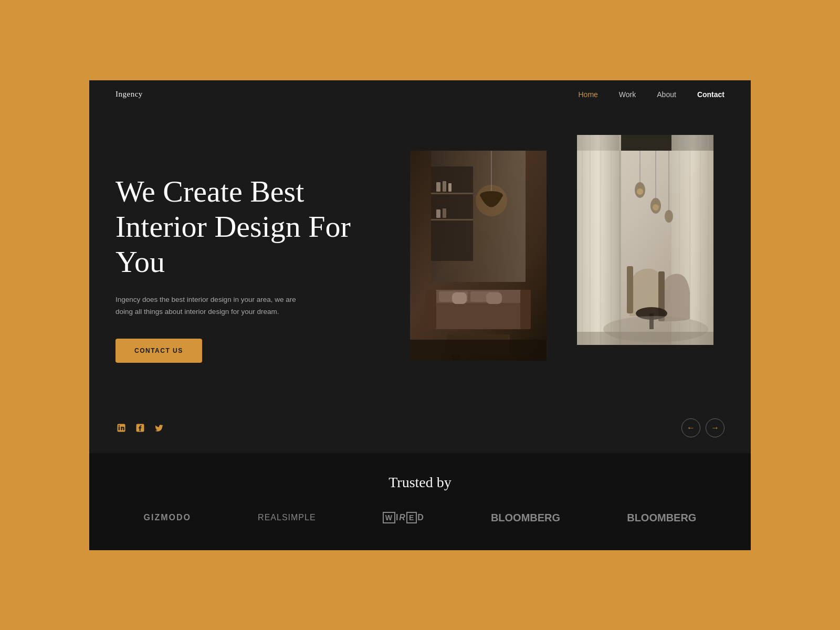 The height and width of the screenshot is (630, 840). What do you see at coordinates (691, 428) in the screenshot?
I see `prev-arrow: ←` at bounding box center [691, 428].